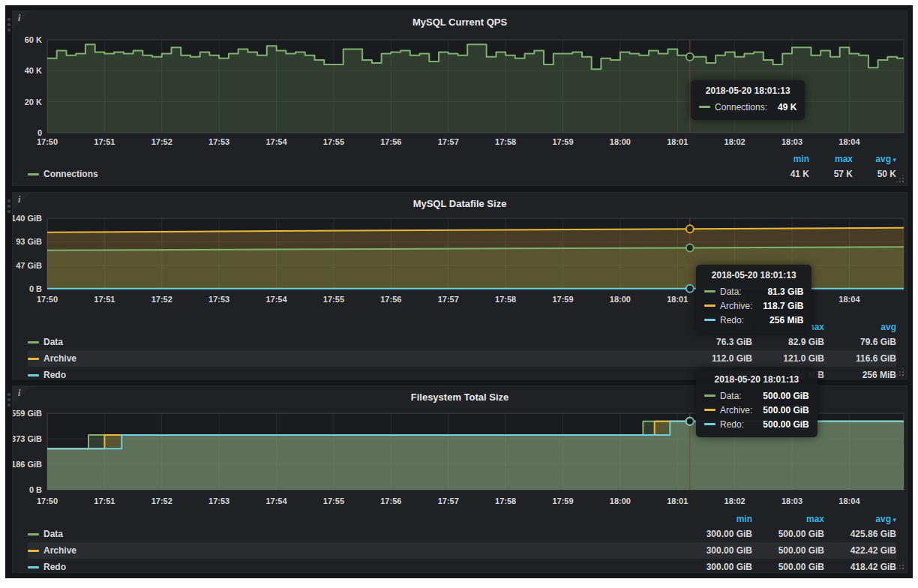 The height and width of the screenshot is (588, 918). I want to click on legend-row-redo: Redo256 MiB256 MiB256 MiB, so click(462, 375).